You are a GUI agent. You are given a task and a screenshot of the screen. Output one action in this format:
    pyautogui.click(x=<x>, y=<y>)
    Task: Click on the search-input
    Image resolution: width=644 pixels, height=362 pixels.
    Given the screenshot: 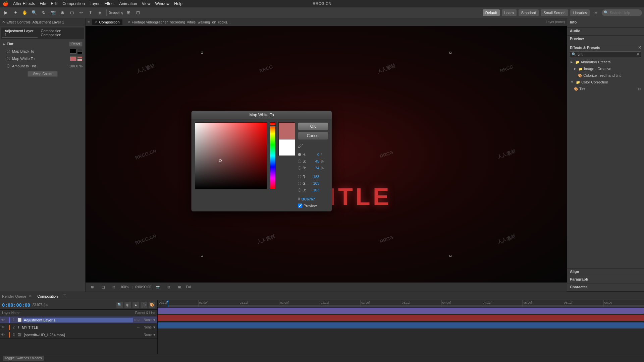 What is the action you would take?
    pyautogui.click(x=625, y=13)
    